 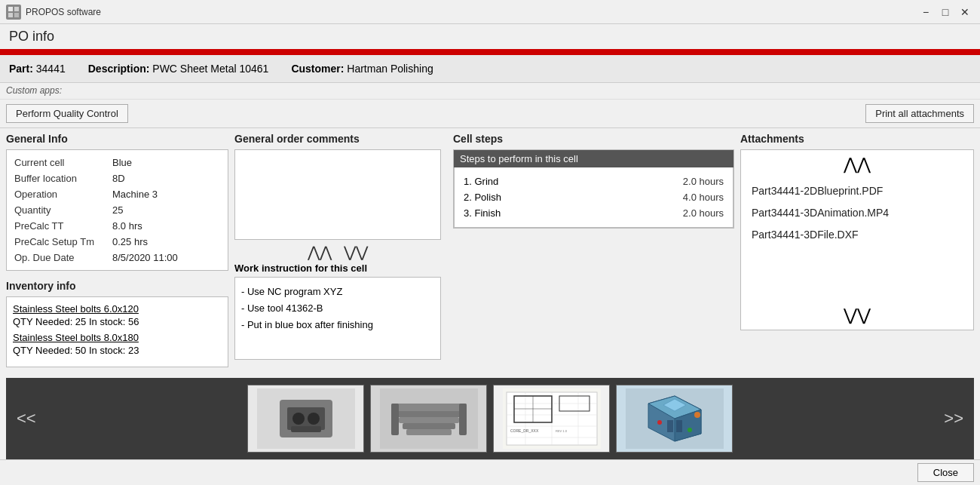 What do you see at coordinates (179, 69) in the screenshot?
I see `description-label: Description: PWC Sheet Metal 10461` at bounding box center [179, 69].